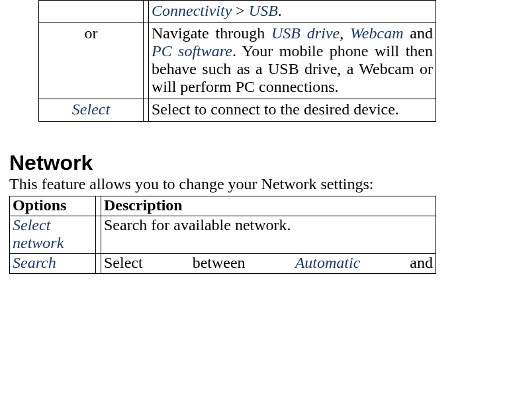  What do you see at coordinates (53, 264) in the screenshot?
I see `cell-left: Search` at bounding box center [53, 264].